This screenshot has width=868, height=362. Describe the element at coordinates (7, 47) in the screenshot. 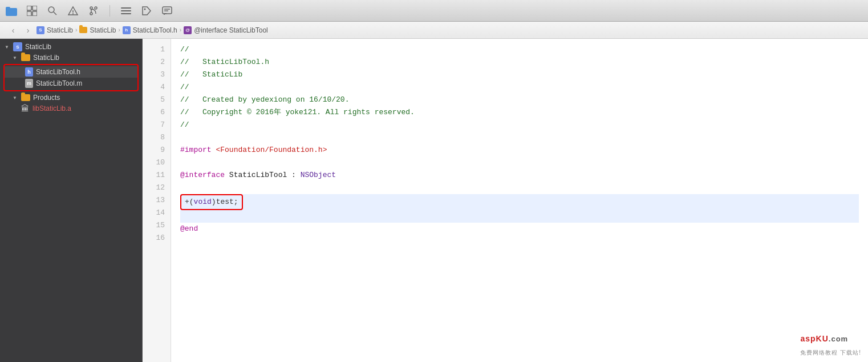

I see `triangle-project: ▼` at that location.